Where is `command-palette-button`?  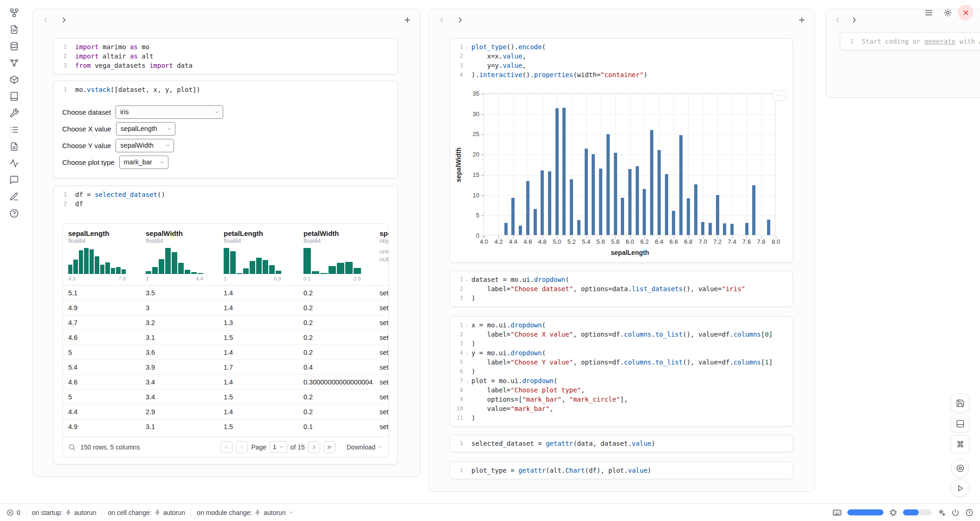
command-palette-button is located at coordinates (960, 444).